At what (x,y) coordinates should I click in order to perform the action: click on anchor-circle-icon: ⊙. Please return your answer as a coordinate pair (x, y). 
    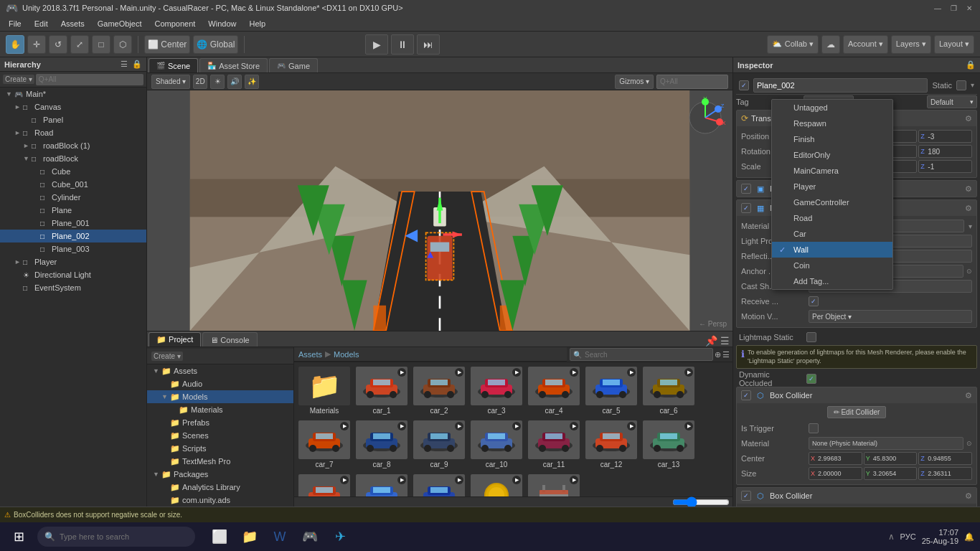
    Looking at the image, I should click on (969, 271).